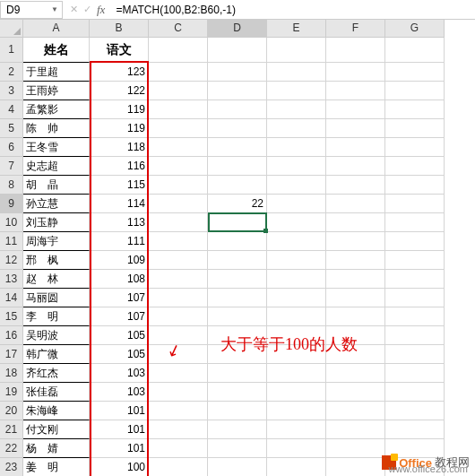 This screenshot has height=476, width=475. I want to click on cell-name: 姜 明, so click(56, 467).